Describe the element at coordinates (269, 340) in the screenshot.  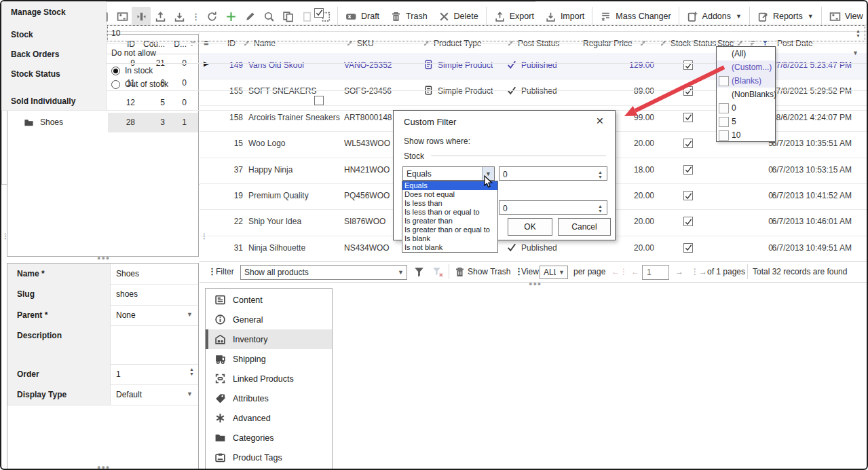
I see `tab-inventory: Inventory` at that location.